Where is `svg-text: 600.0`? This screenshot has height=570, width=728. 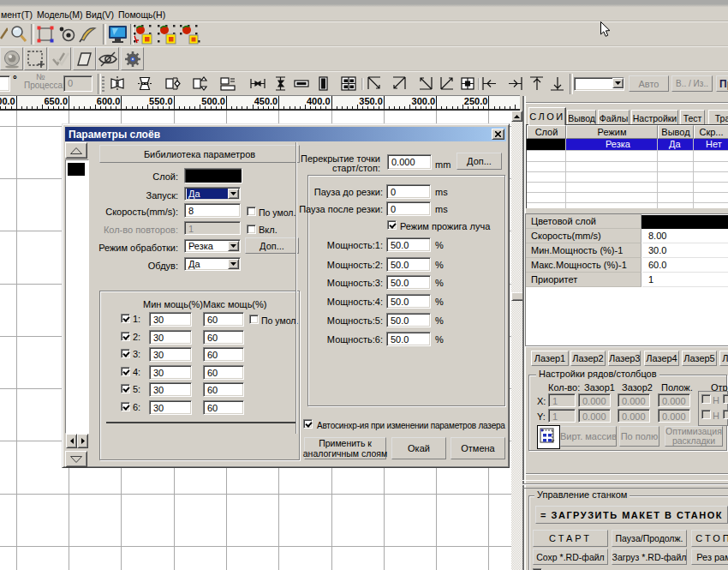 svg-text: 600.0 is located at coordinates (109, 101).